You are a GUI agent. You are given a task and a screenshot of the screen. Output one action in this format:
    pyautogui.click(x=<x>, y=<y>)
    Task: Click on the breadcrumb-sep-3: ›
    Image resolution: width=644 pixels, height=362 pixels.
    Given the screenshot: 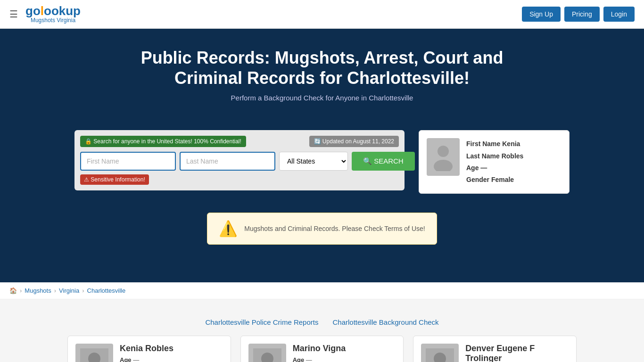 What is the action you would take?
    pyautogui.click(x=83, y=290)
    